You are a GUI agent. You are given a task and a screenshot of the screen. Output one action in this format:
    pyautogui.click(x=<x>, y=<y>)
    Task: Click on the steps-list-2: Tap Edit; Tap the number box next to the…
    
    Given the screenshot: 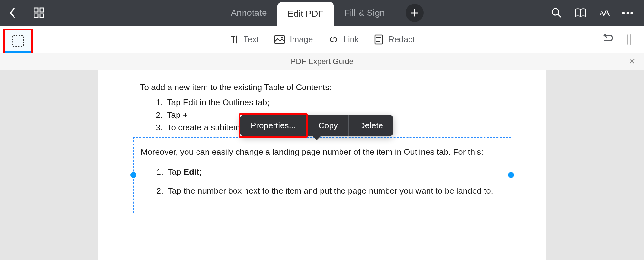 What is the action you would take?
    pyautogui.click(x=322, y=181)
    